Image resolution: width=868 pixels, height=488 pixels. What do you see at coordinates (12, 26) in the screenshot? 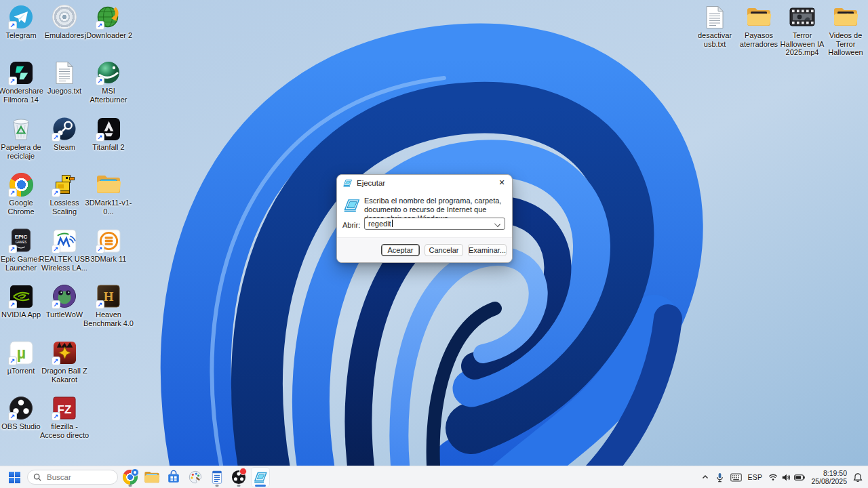
I see `shortcut-arrow-icon: ↗` at bounding box center [12, 26].